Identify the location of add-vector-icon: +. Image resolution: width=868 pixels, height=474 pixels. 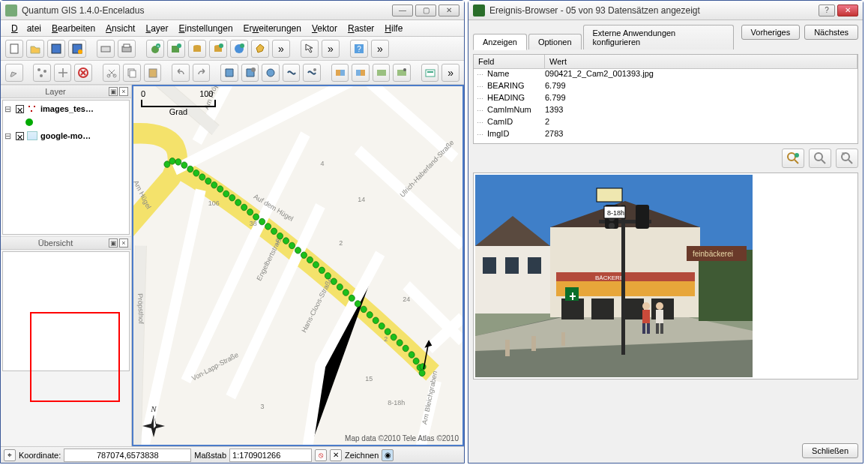
(155, 49).